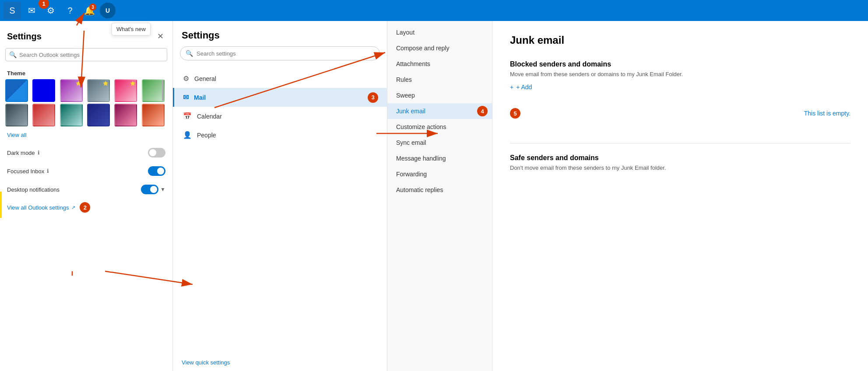  Describe the element at coordinates (207, 135) in the screenshot. I see `settings-nav-people-label: People` at that location.